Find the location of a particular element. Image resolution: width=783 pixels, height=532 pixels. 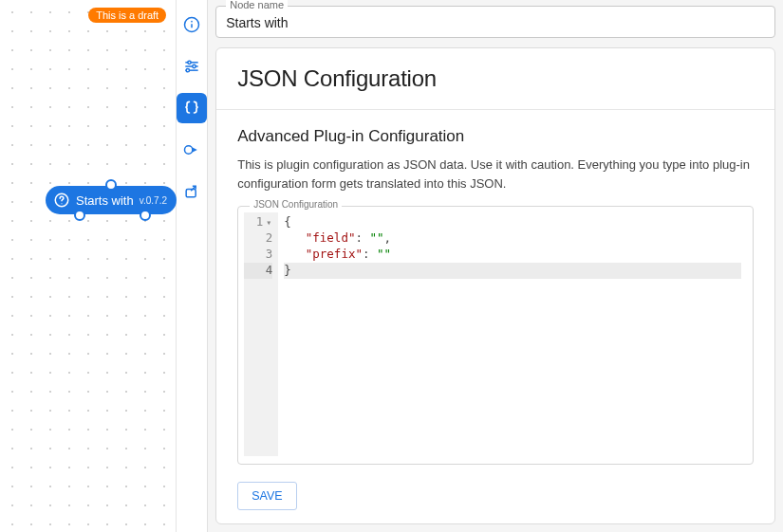

sliders-icon is located at coordinates (192, 66).